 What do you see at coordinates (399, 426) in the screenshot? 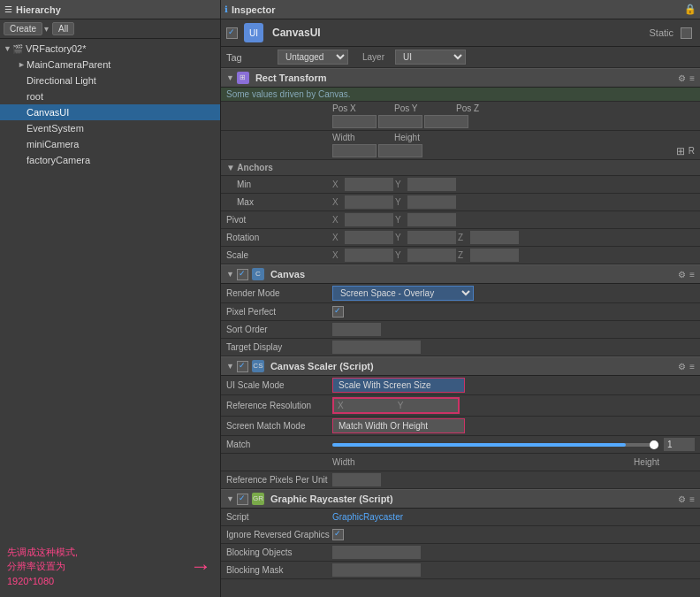
I see `screen-match-value: Match Width Or Height` at bounding box center [399, 426].